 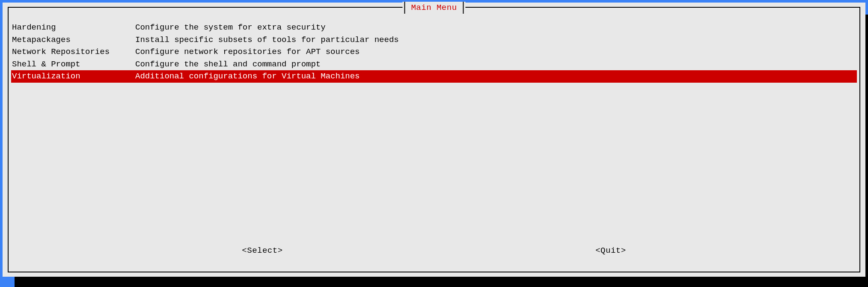 What do you see at coordinates (73, 76) in the screenshot?
I see `menu-item-label: Virtualization` at bounding box center [73, 76].